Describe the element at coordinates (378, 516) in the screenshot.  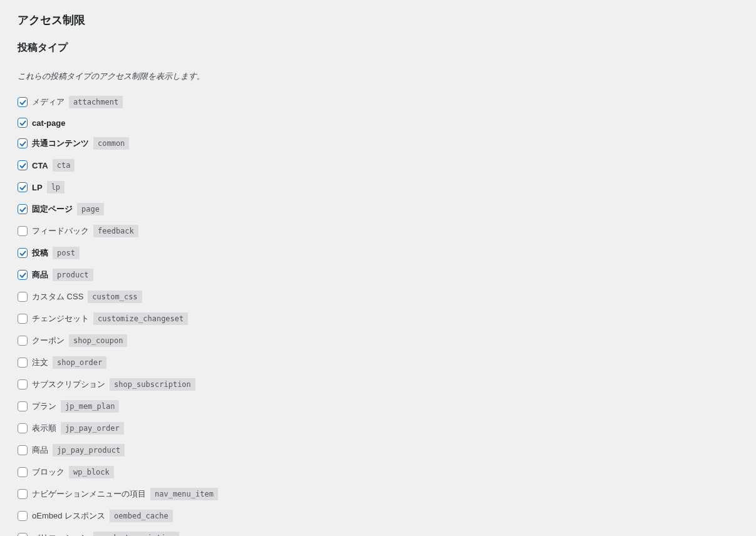
I see `checkbox-row: oEmbed レスポンスoembed_cache` at that location.